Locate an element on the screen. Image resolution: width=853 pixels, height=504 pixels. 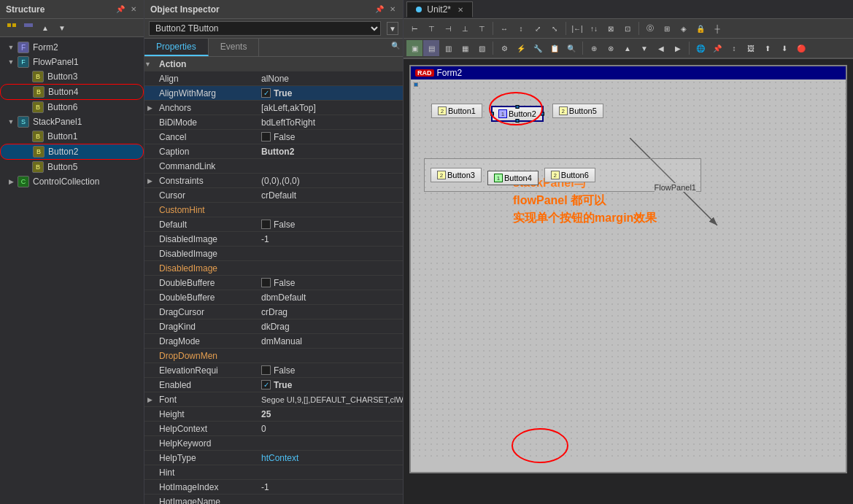
prop-row-dragcursor: DragCursor crDrag is located at coordinates (274, 312).